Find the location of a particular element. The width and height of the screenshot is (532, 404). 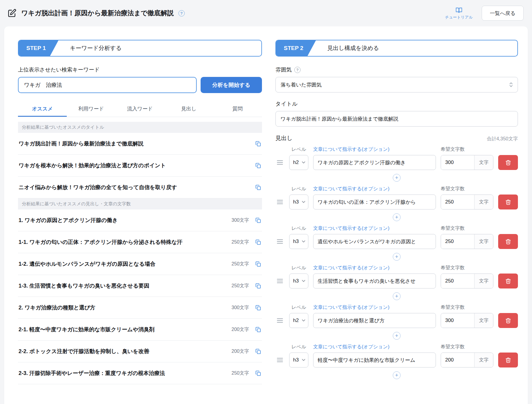

book-icon is located at coordinates (459, 10).